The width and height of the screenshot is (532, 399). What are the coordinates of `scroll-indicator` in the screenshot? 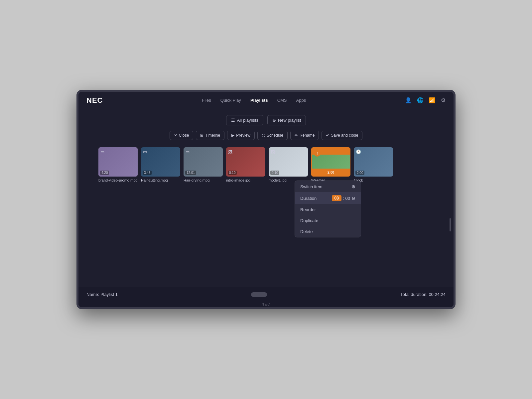 It's located at (450, 225).